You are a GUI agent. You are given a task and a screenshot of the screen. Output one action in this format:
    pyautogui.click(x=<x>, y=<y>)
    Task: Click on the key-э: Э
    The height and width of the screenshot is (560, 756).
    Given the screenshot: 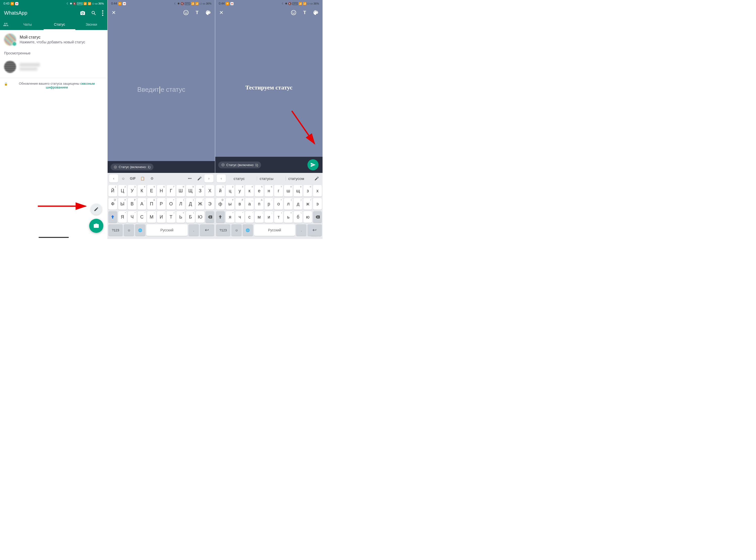 What is the action you would take?
    pyautogui.click(x=210, y=204)
    